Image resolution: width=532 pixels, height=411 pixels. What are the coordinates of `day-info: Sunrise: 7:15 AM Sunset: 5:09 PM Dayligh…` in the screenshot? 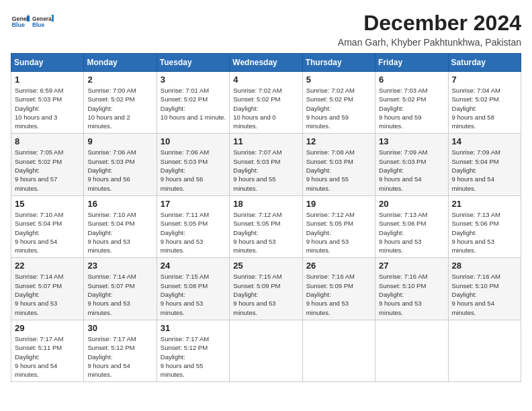 It's located at (266, 294).